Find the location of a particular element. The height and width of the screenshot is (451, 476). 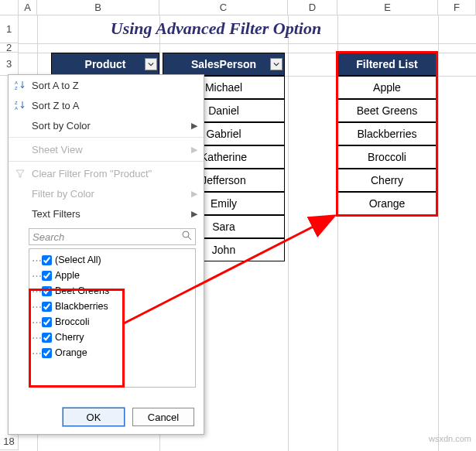

menu-clear-filter: Clear Filter From "Product" is located at coordinates (106, 173).